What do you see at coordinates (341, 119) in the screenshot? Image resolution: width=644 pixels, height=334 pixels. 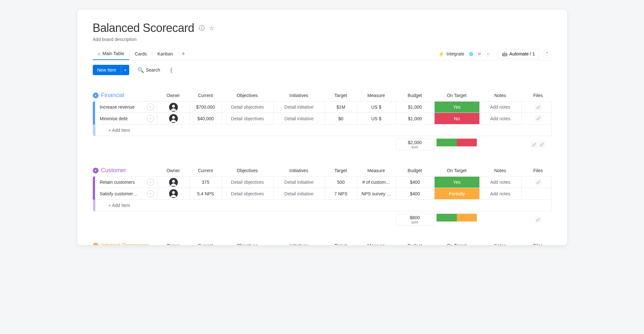 I see `cell-target: $0` at bounding box center [341, 119].